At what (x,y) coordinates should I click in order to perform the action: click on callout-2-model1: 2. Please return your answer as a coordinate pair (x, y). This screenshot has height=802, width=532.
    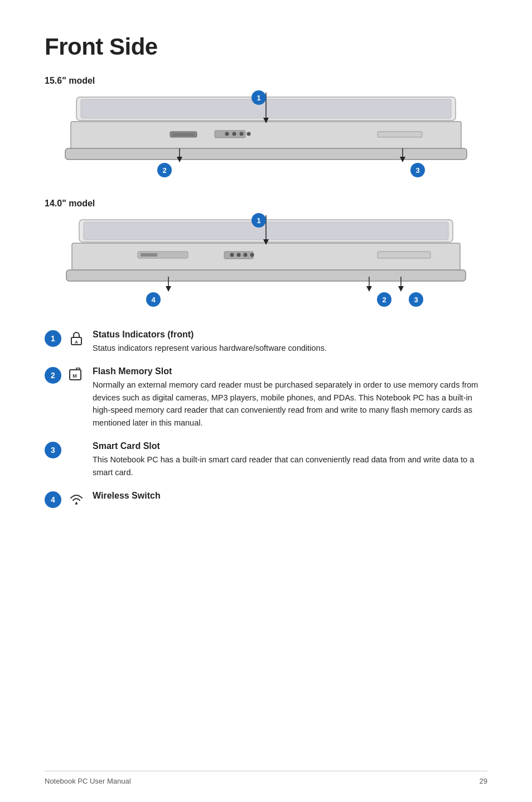
    Looking at the image, I should click on (165, 170).